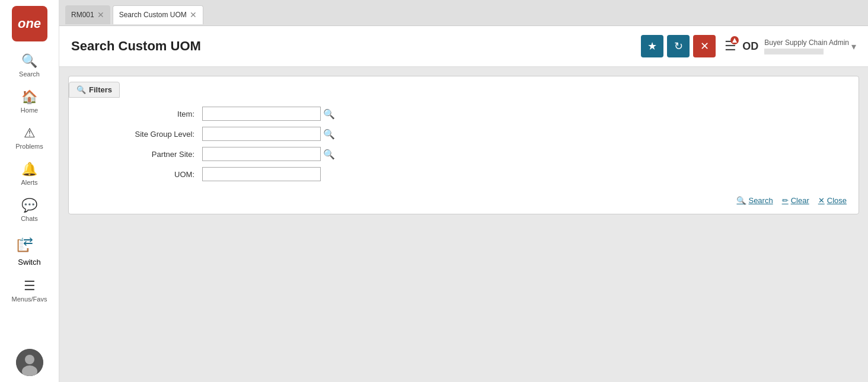 This screenshot has height=382, width=868. I want to click on bell-icon: 🔔, so click(30, 169).